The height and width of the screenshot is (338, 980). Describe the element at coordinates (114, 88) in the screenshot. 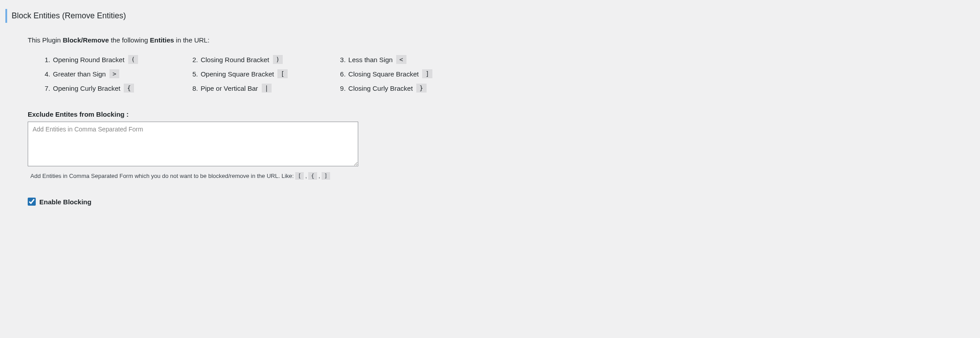

I see `entity-item: 7. Opening Curly Bracket {` at that location.